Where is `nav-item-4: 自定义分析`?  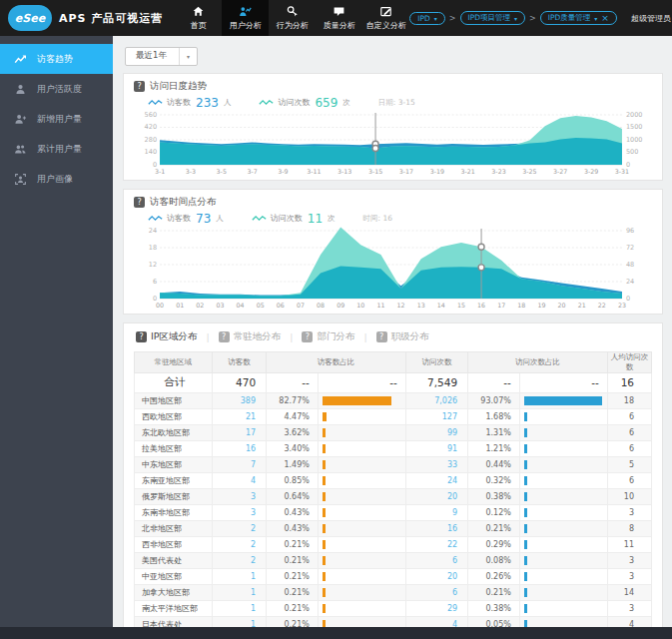
nav-item-4: 自定义分析 is located at coordinates (385, 18).